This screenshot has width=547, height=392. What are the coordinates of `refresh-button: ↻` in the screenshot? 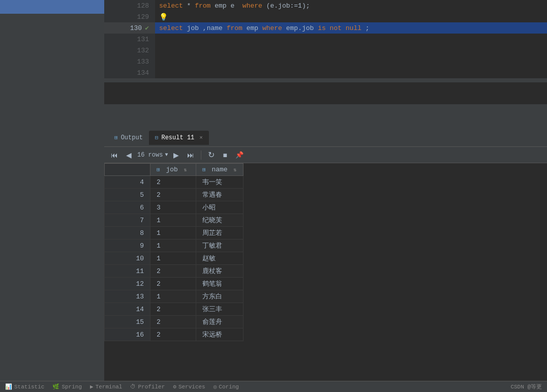 It's located at (211, 155).